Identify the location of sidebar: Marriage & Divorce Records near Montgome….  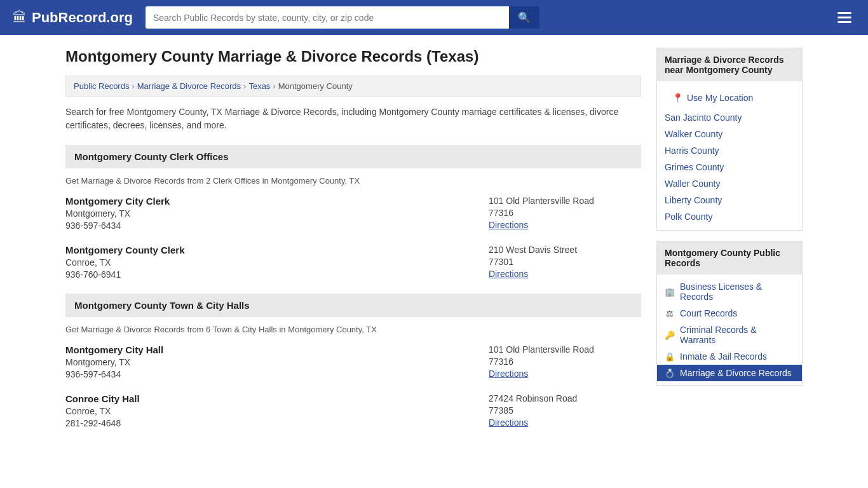
(729, 245).